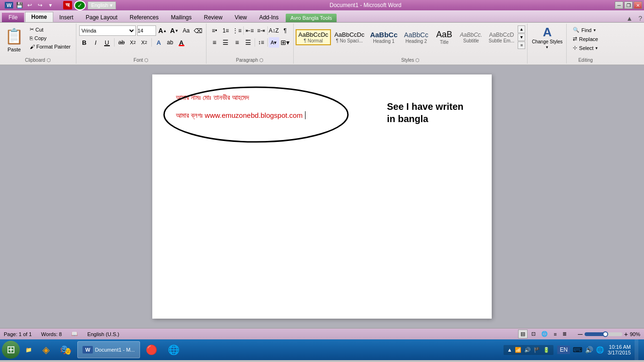 Image resolution: width=644 pixels, height=362 pixels. Describe the element at coordinates (133, 42) in the screenshot. I see `subscript-btn: X2` at that location.